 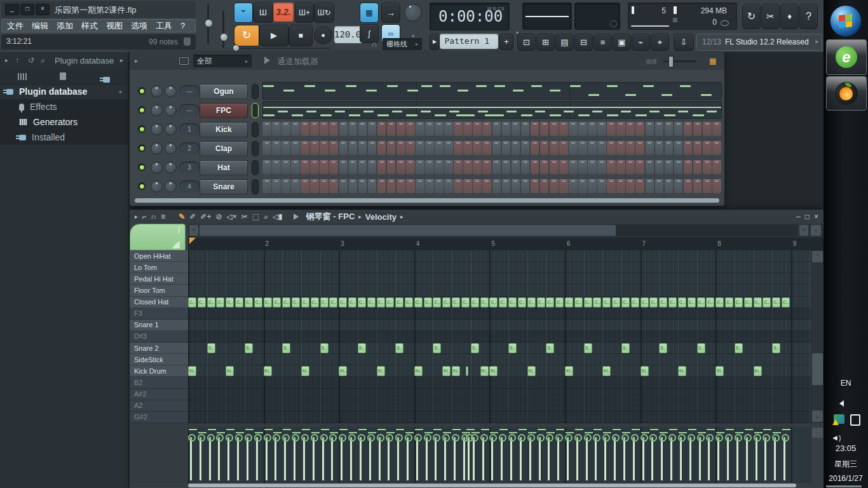 What do you see at coordinates (64, 122) in the screenshot?
I see `tree-item-generators: Generators` at bounding box center [64, 122].